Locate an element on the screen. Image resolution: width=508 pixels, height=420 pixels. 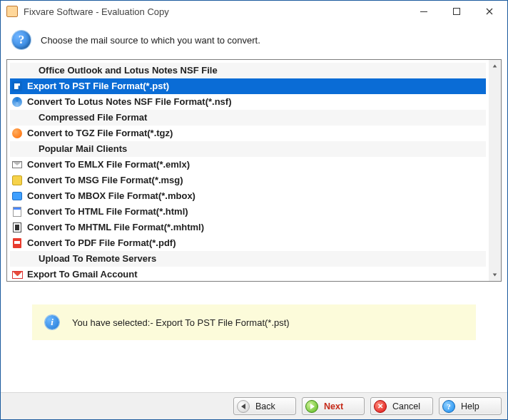
nsf-icon is located at coordinates (17, 102).